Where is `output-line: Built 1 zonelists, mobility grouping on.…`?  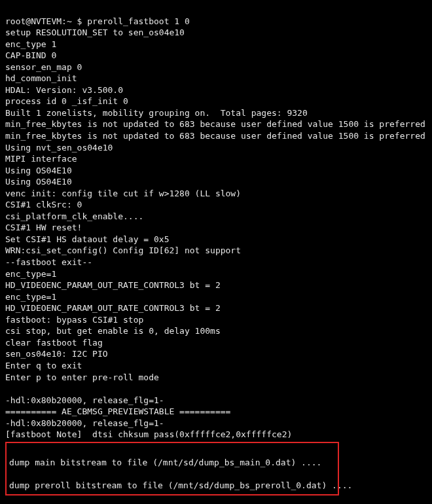 output-line: Built 1 zonelists, mobility grouping on.… is located at coordinates (156, 113).